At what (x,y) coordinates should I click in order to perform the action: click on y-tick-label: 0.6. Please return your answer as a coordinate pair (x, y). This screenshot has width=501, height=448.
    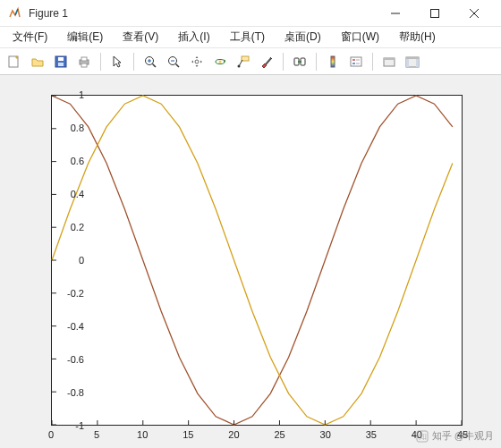
    Looking at the image, I should click on (66, 161).